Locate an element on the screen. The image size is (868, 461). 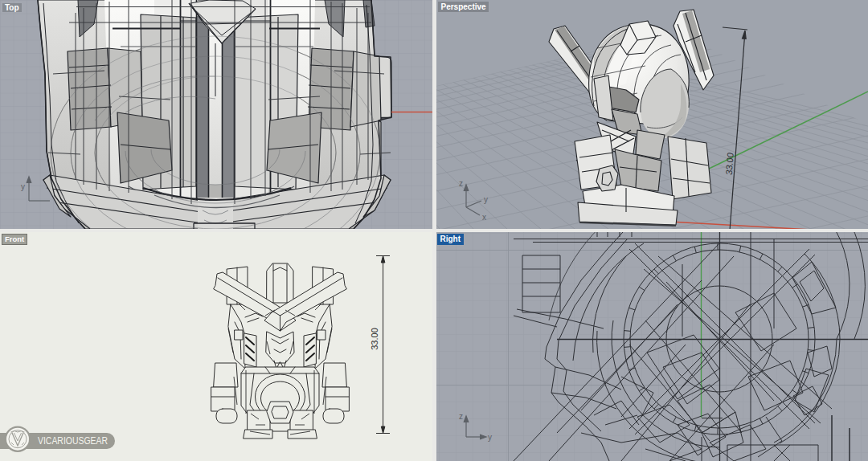
svg-text: VICARIOUSGEAR is located at coordinates (72, 441).